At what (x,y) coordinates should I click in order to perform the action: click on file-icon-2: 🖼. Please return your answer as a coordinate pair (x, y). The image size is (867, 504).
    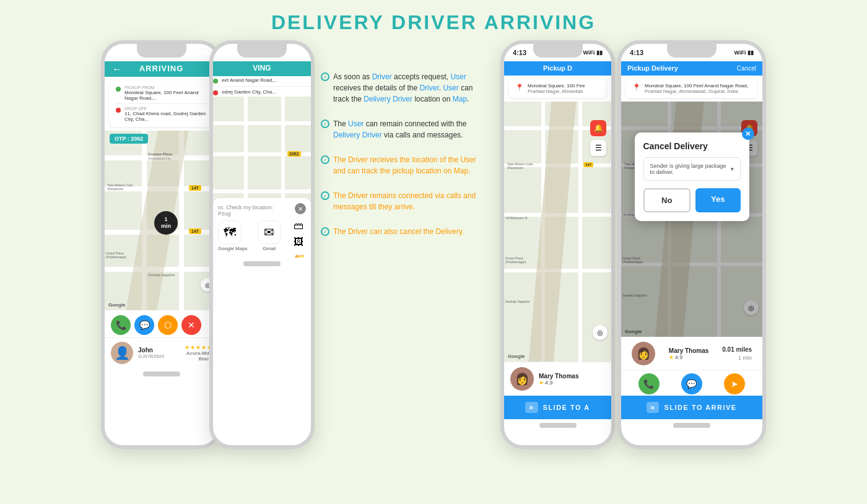
    Looking at the image, I should click on (300, 242).